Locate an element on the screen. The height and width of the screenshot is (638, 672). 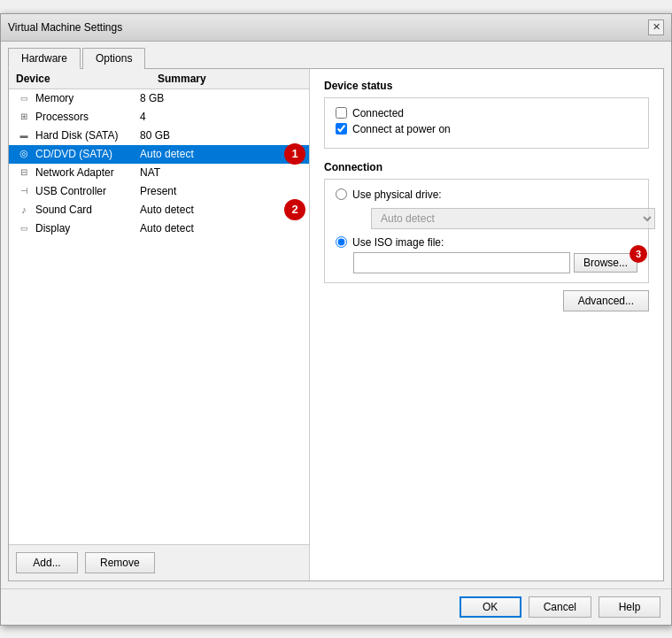
network-icon is located at coordinates (24, 173).